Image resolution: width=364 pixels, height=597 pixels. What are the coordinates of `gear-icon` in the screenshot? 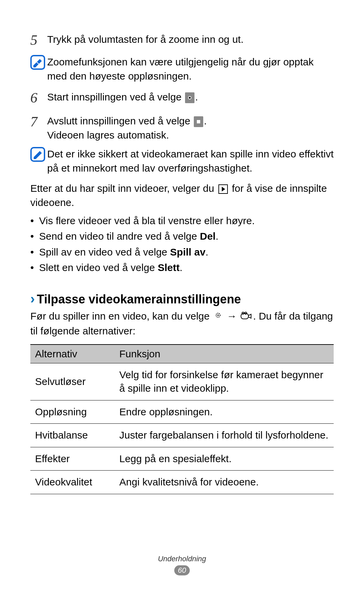 It's located at (218, 317).